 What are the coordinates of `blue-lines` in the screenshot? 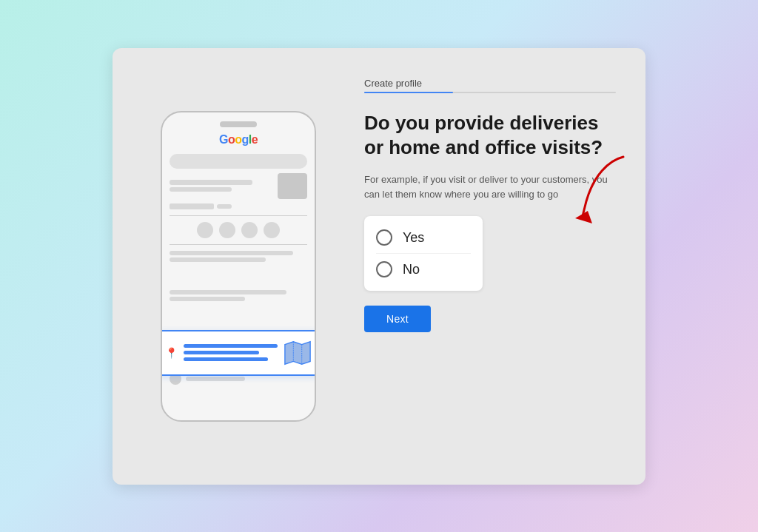 It's located at (231, 352).